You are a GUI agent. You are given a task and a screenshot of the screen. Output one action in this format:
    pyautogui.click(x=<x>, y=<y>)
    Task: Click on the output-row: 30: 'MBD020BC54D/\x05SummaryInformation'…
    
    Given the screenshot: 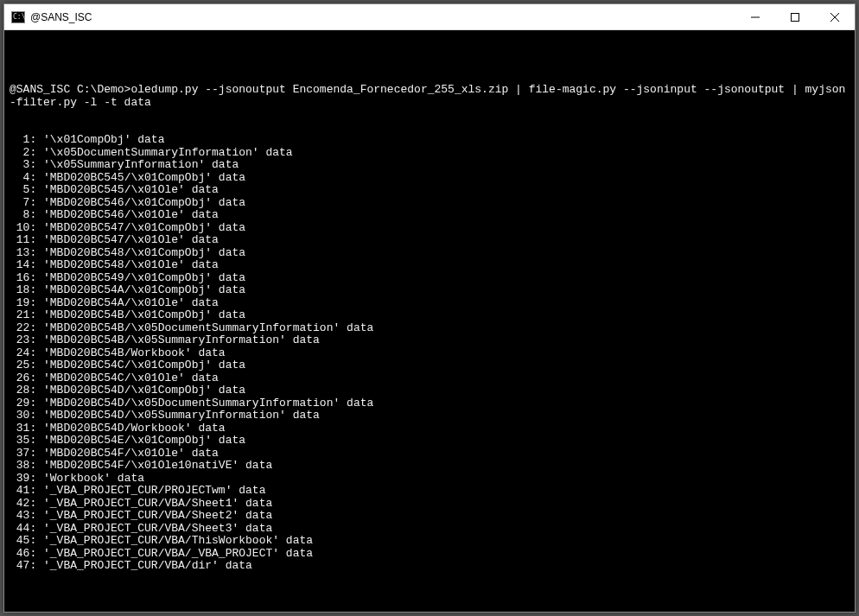 What is the action you would take?
    pyautogui.click(x=430, y=416)
    